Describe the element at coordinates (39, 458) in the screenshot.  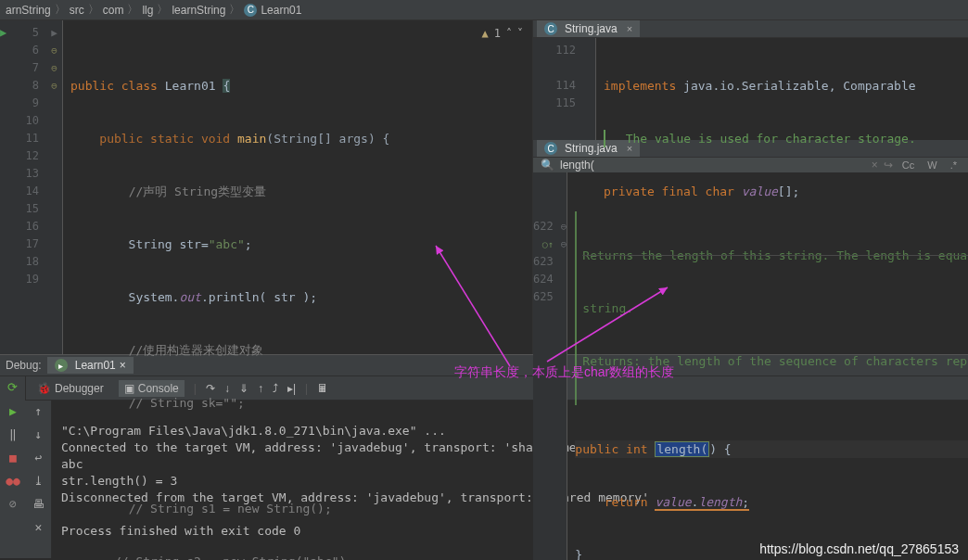
I see `soft-wrap-icon: ↩` at that location.